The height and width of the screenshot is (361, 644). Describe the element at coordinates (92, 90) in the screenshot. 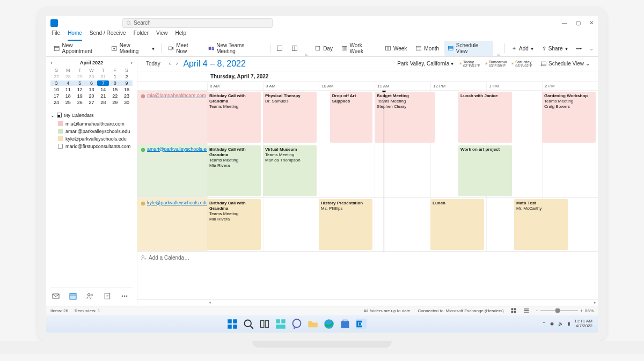

I see `date-picker-day: 13` at that location.